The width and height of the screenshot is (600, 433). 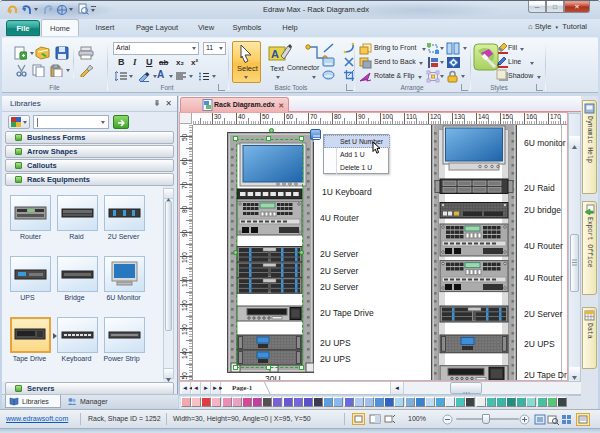 What do you see at coordinates (275, 54) in the screenshot?
I see `svg-text: A` at bounding box center [275, 54].